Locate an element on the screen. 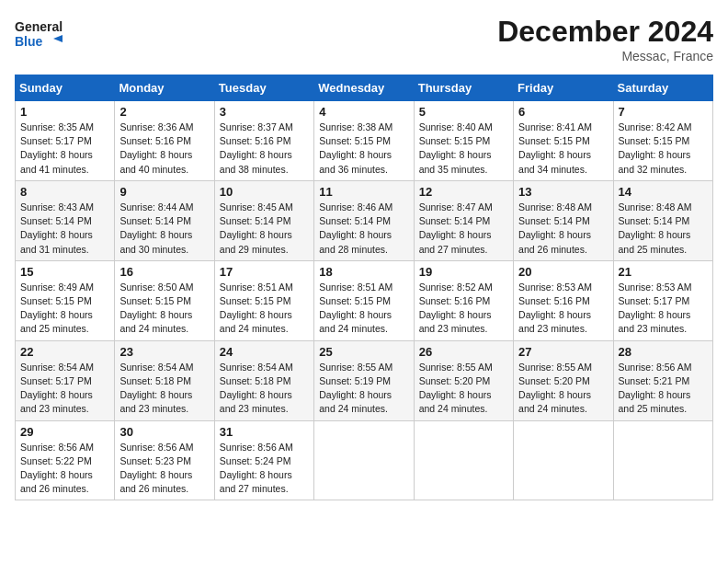 The width and height of the screenshot is (728, 563). day-number: 9 is located at coordinates (164, 191).